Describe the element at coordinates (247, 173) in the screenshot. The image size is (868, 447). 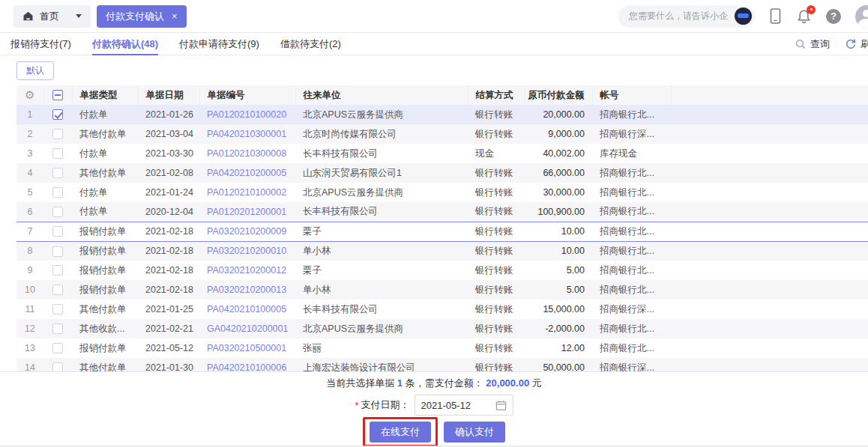
I see `doc-number-link: PA0420210200005` at that location.